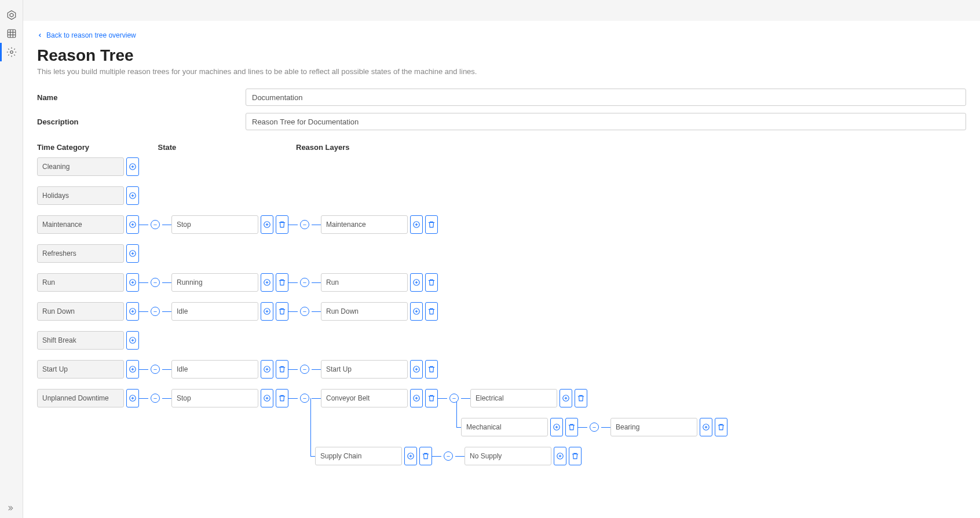  I want to click on tree-row-run: Run − Running − Run, so click(502, 282).